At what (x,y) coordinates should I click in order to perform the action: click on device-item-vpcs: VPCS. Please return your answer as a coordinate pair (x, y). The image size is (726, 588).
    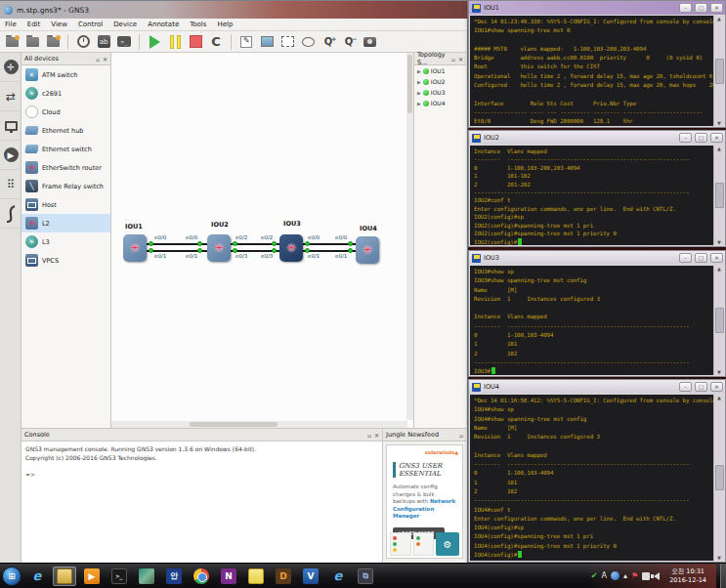
    Looking at the image, I should click on (66, 260).